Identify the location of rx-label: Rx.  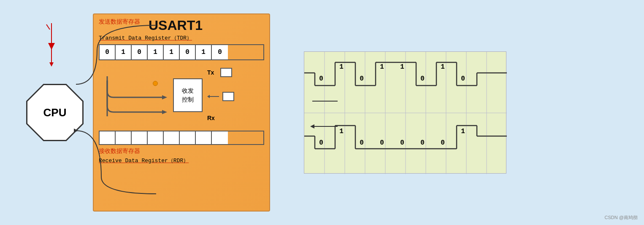
(211, 118).